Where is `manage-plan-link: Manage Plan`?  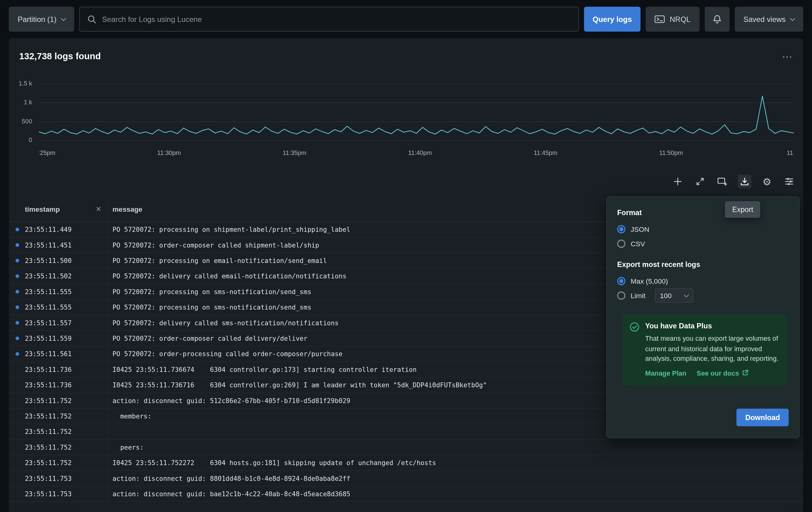 manage-plan-link: Manage Plan is located at coordinates (666, 373).